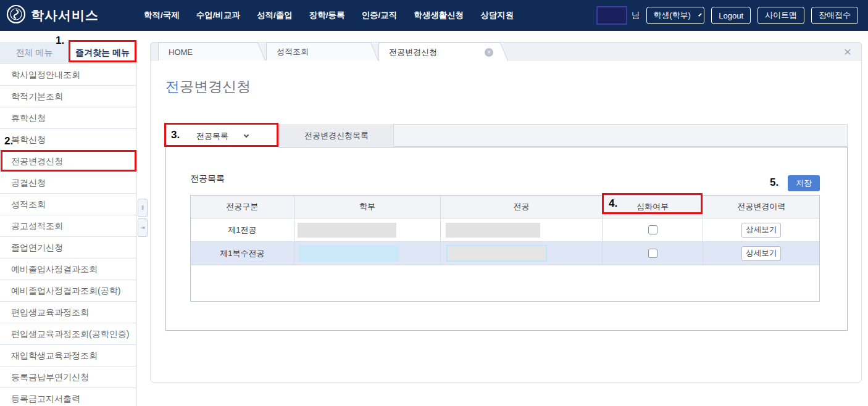  Describe the element at coordinates (68, 53) in the screenshot. I see `sidebar-tabs: 전체 메뉴 즐겨찾는 메뉴` at that location.